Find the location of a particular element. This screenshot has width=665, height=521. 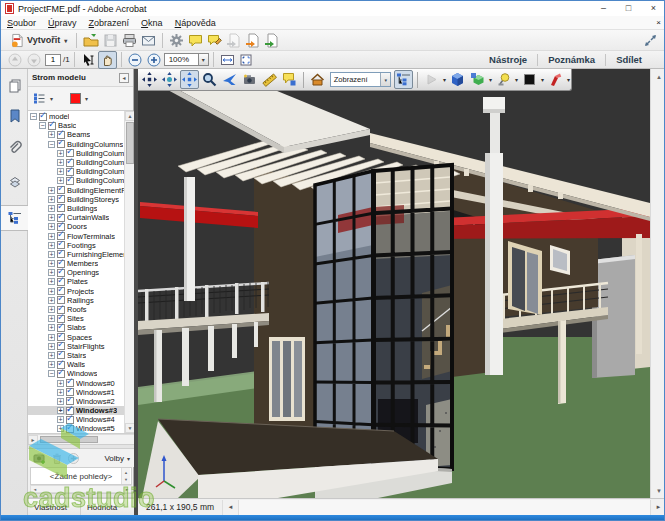

measure-tool-button is located at coordinates (270, 80).